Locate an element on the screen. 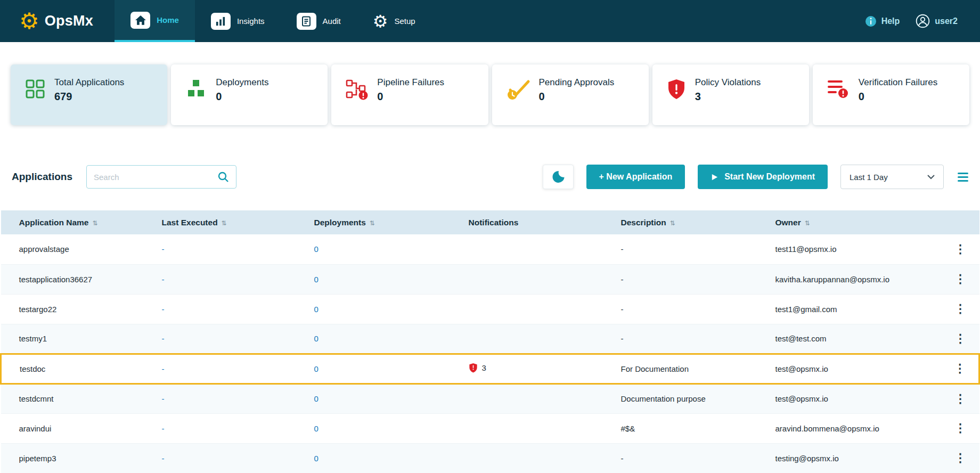 The image size is (980, 473). applications-toolbar: Applications + New Application Start New… is located at coordinates (490, 177).